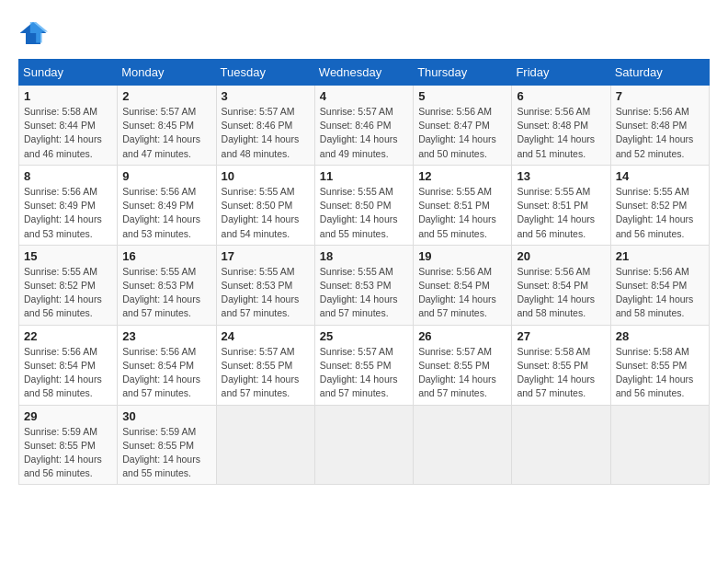 This screenshot has height=563, width=728. Describe the element at coordinates (68, 337) in the screenshot. I see `day-number: 22` at that location.